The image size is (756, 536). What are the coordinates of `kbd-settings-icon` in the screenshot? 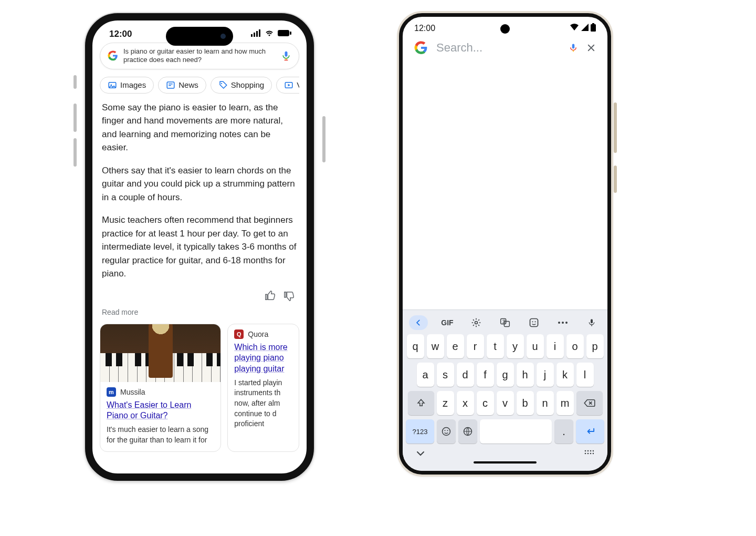 It's located at (476, 323).